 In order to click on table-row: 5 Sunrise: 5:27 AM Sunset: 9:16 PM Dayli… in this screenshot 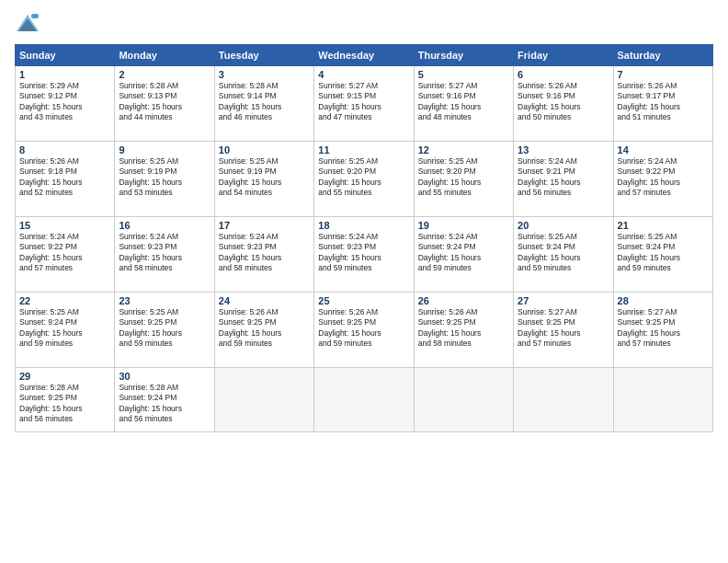, I will do `click(463, 104)`.